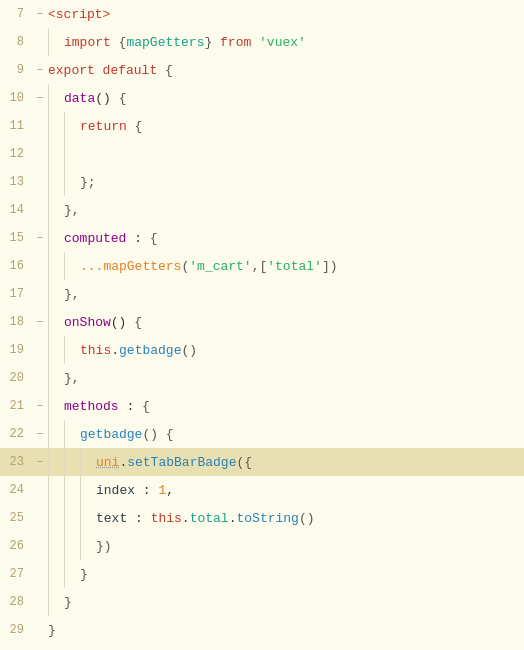 The width and height of the screenshot is (524, 650). Describe the element at coordinates (16, 154) in the screenshot. I see `line-number: 12` at that location.